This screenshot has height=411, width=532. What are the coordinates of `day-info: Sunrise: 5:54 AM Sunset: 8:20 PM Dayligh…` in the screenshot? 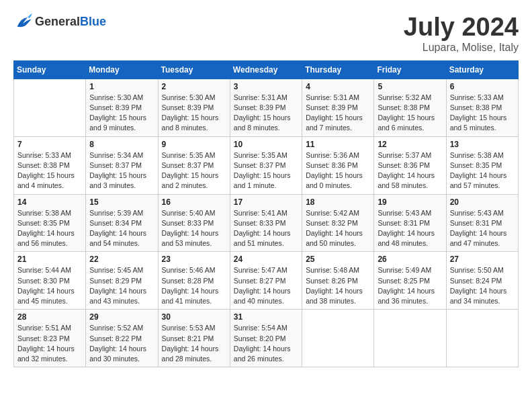 It's located at (266, 344).